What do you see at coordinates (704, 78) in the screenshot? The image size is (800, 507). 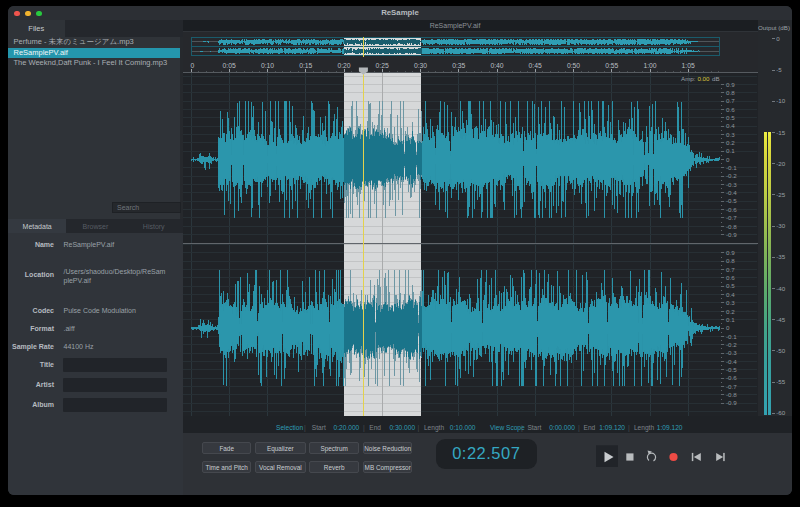 I see `svg-text: 0.00` at bounding box center [704, 78].